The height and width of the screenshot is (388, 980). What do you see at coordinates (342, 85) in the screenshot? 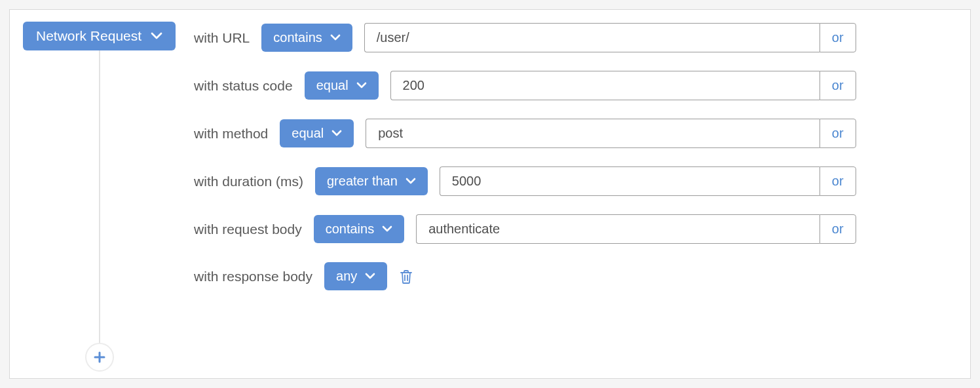
I see `operator-select-status: equal` at bounding box center [342, 85].